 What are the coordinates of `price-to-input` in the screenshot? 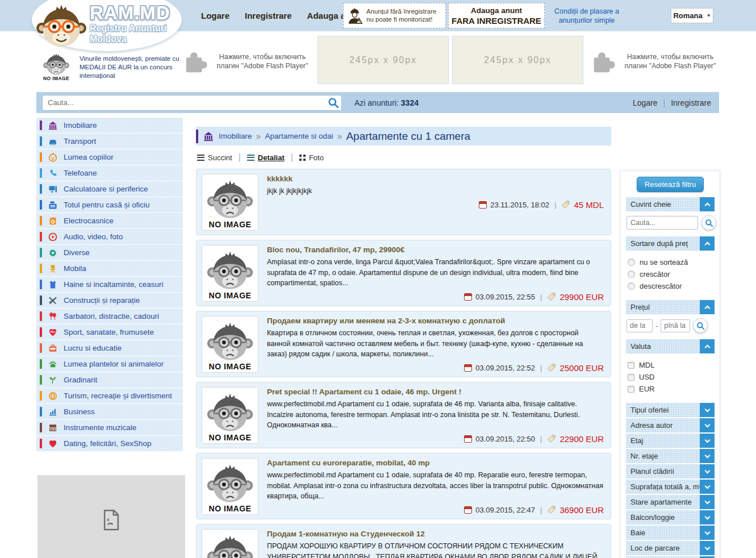 It's located at (675, 326).